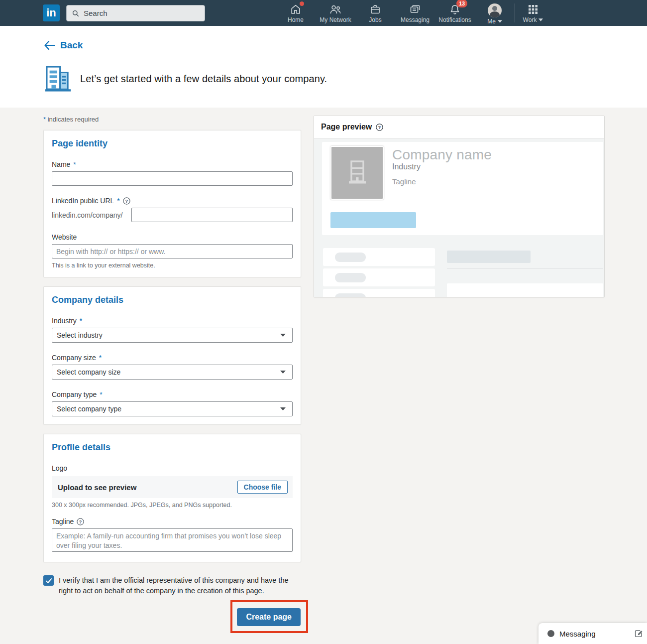  I want to click on verify-checkbox, so click(49, 581).